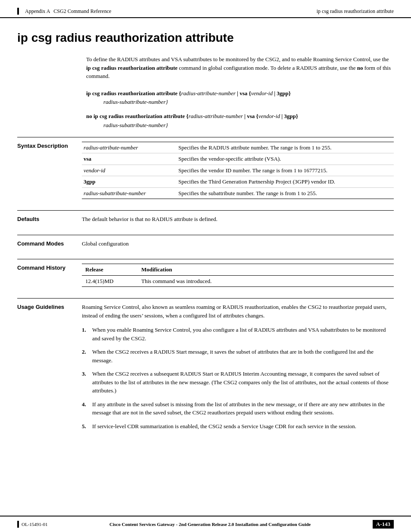 The image size is (411, 532). Describe the element at coordinates (215, 116) in the screenshot. I see `cmd2-italic1: radius-attribute-number` at that location.